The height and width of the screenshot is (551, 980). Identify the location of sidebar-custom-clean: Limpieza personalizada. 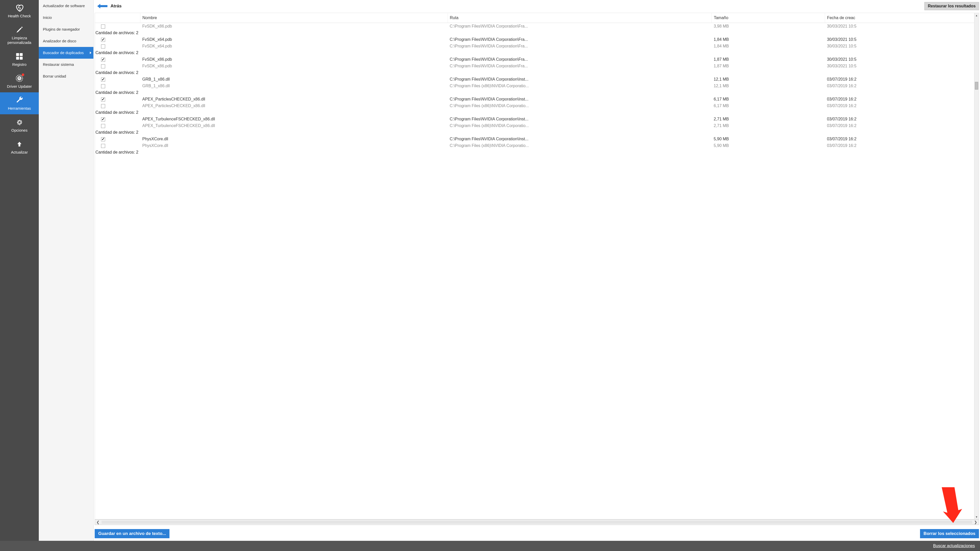
(19, 35).